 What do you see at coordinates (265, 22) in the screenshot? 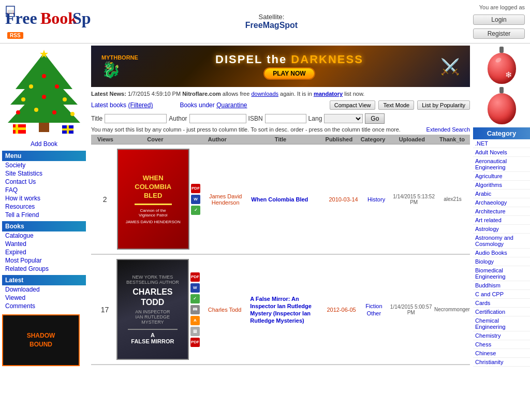
I see `header: Free Book Spot 📖 RSS Satellite: FreeMagS…` at bounding box center [265, 22].